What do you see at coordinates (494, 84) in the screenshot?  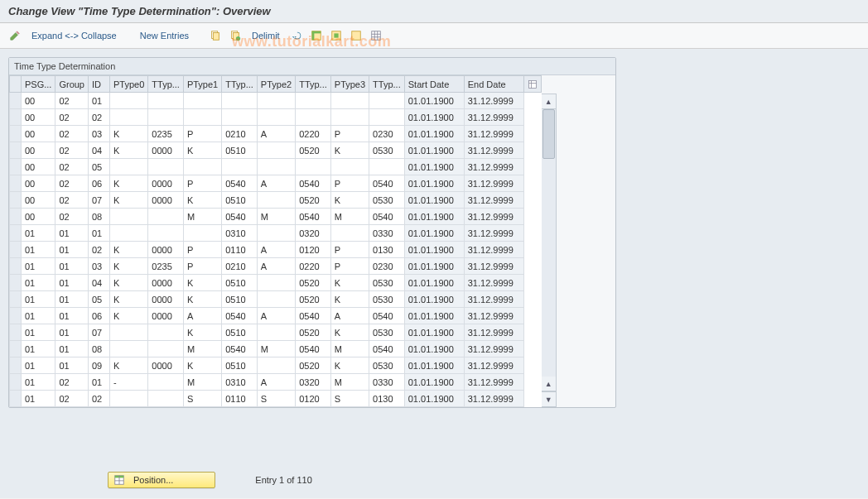 I see `col-end-date: End Date` at bounding box center [494, 84].